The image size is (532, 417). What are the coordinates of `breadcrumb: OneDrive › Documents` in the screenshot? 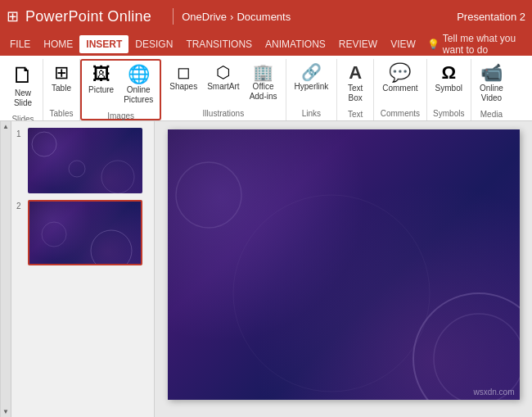 It's located at (236, 16).